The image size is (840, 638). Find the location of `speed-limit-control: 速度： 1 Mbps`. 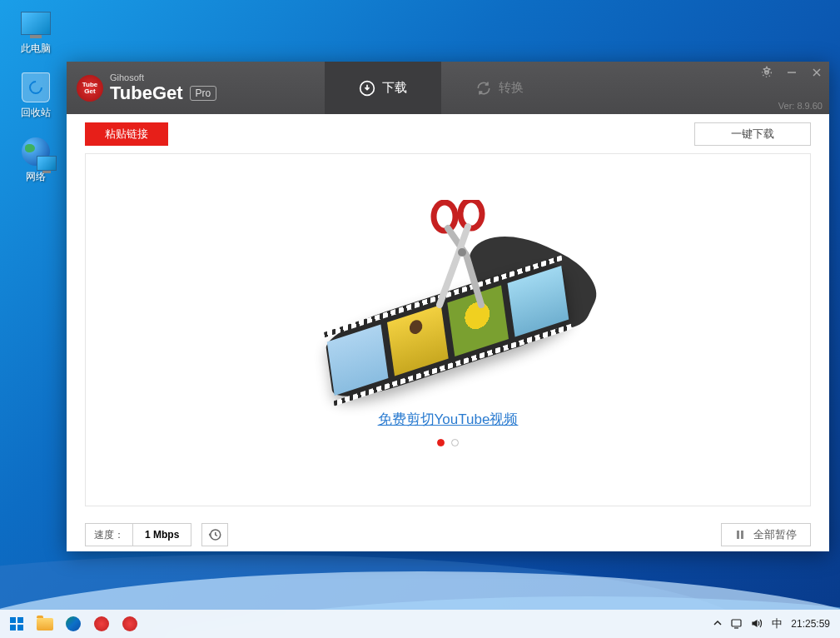

speed-limit-control: 速度： 1 Mbps is located at coordinates (138, 535).